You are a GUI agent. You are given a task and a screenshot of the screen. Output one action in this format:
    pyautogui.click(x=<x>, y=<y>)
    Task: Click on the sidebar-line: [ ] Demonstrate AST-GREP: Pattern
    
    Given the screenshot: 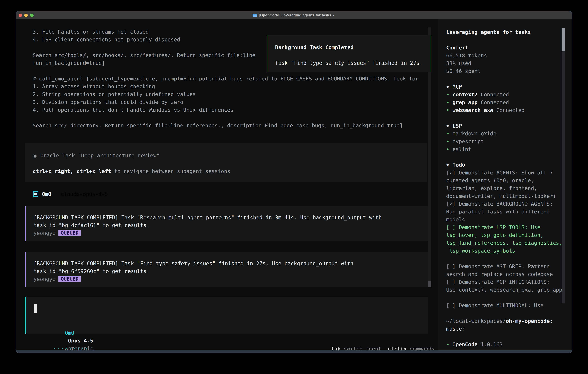 What is the action you would take?
    pyautogui.click(x=505, y=266)
    